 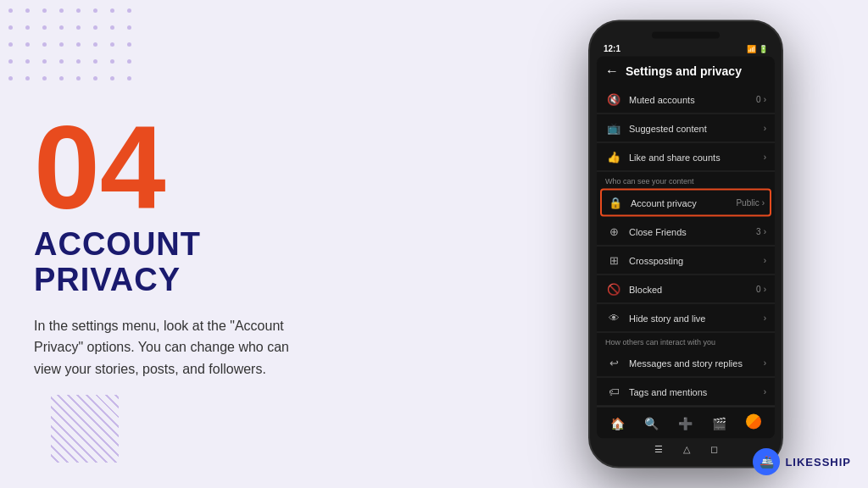 What do you see at coordinates (818, 463) in the screenshot?
I see `logo-text: LIKESSHIP` at bounding box center [818, 463].